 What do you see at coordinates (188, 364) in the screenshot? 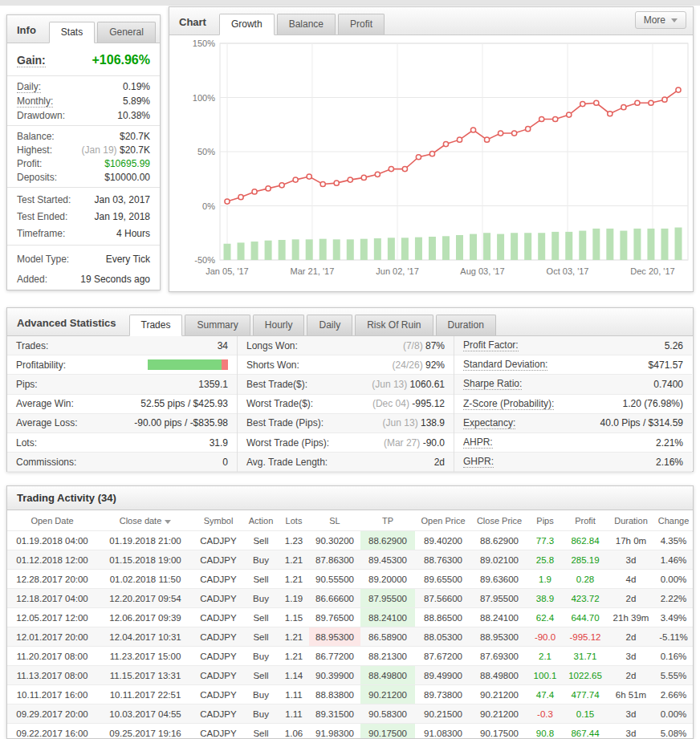
I see `profitability-bar` at bounding box center [188, 364].